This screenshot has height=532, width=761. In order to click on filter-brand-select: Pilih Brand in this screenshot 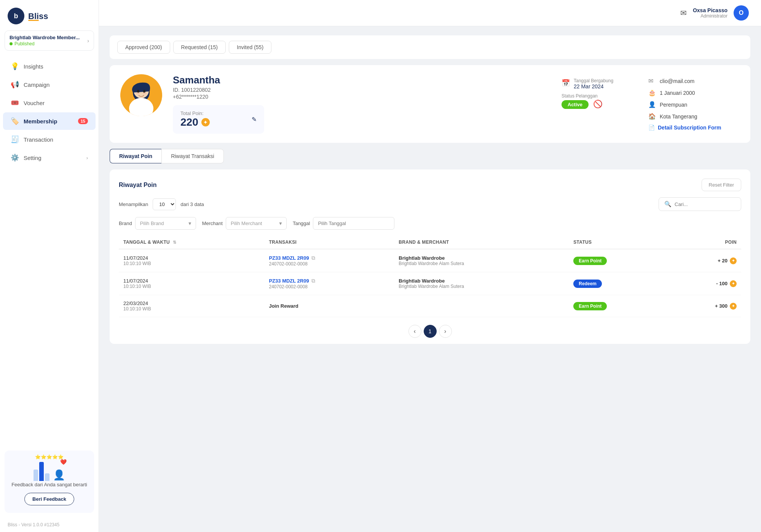, I will do `click(166, 223)`.